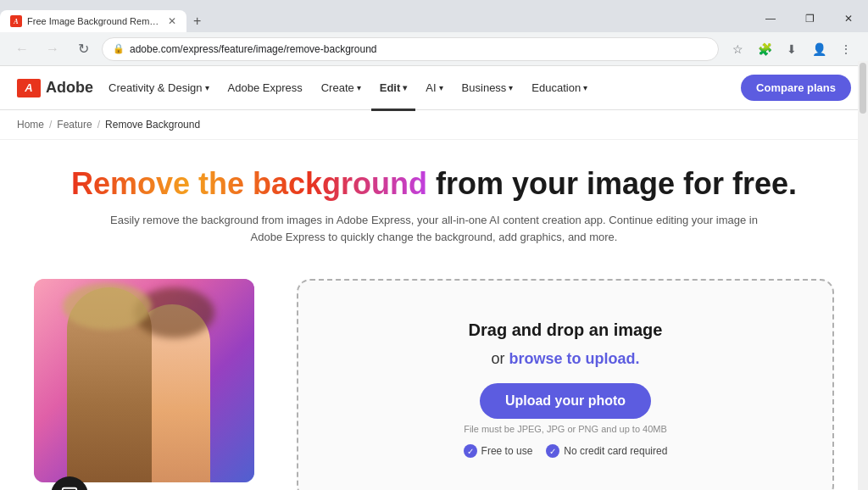 Image resolution: width=868 pixels, height=490 pixels. Describe the element at coordinates (159, 88) in the screenshot. I see `nav-item-creativity: Creativity & Design ▾` at that location.